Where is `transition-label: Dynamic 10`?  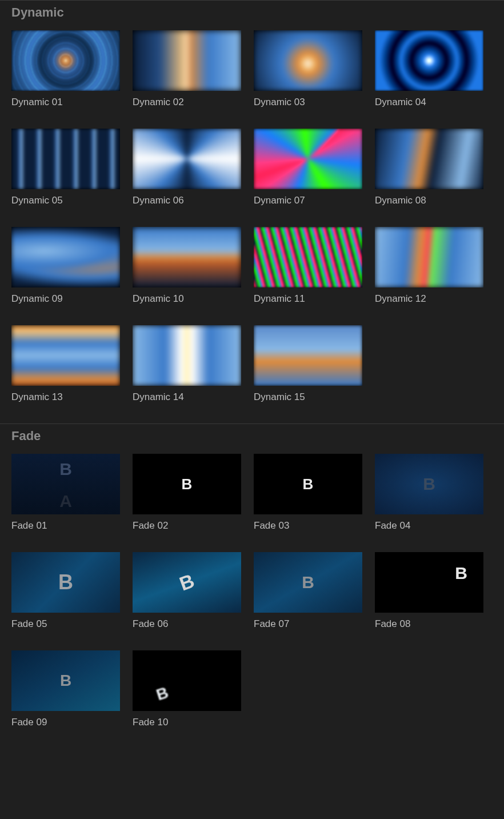
transition-label: Dynamic 10 is located at coordinates (187, 299).